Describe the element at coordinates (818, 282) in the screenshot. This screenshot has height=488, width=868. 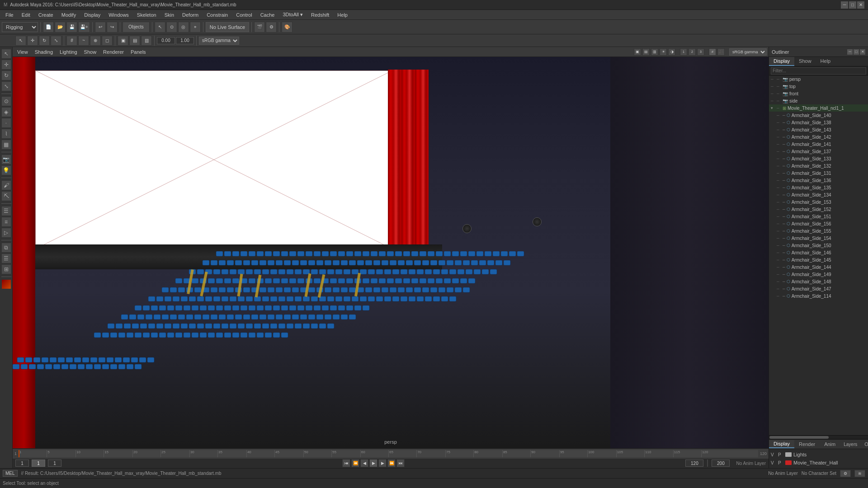
I see `outliner-armchair-148: ─ ─ ⬡ Armchair_Side_148` at that location.